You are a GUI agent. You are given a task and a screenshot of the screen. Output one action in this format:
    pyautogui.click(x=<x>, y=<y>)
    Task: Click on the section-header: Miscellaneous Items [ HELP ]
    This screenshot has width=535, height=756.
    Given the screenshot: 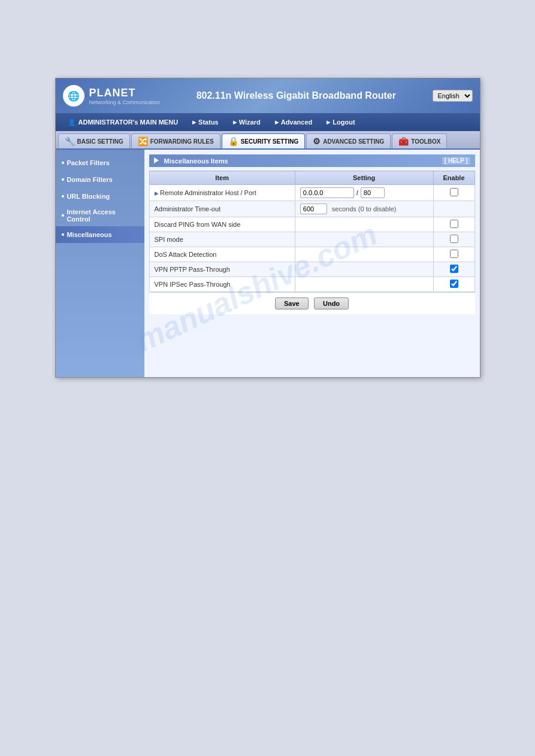 What is the action you would take?
    pyautogui.click(x=312, y=160)
    